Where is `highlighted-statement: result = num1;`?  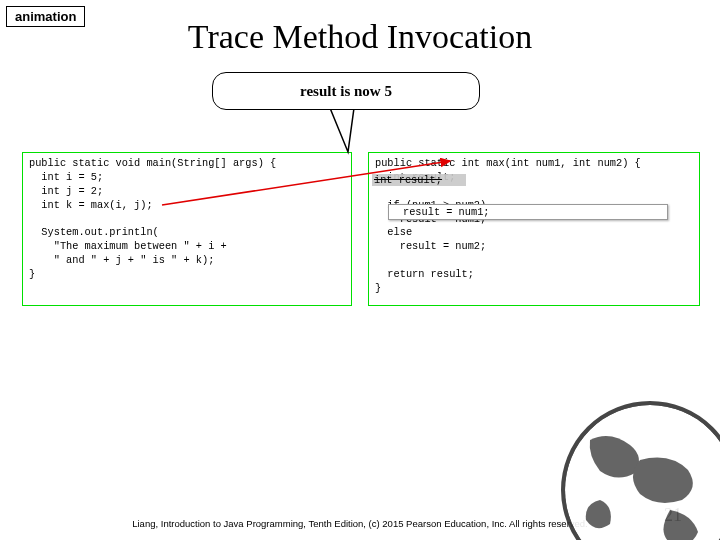
highlighted-statement: result = num1; is located at coordinates (528, 212).